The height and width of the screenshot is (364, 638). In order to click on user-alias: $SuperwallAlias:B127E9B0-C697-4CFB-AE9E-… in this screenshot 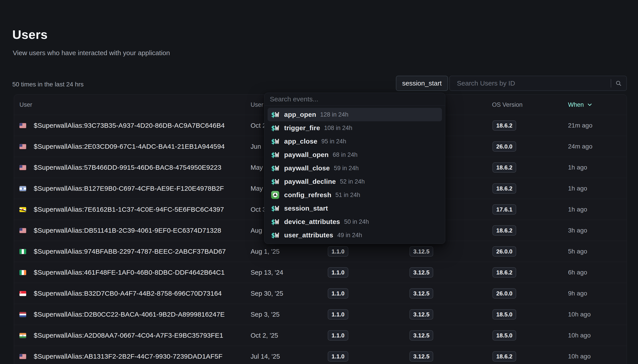, I will do `click(129, 188)`.